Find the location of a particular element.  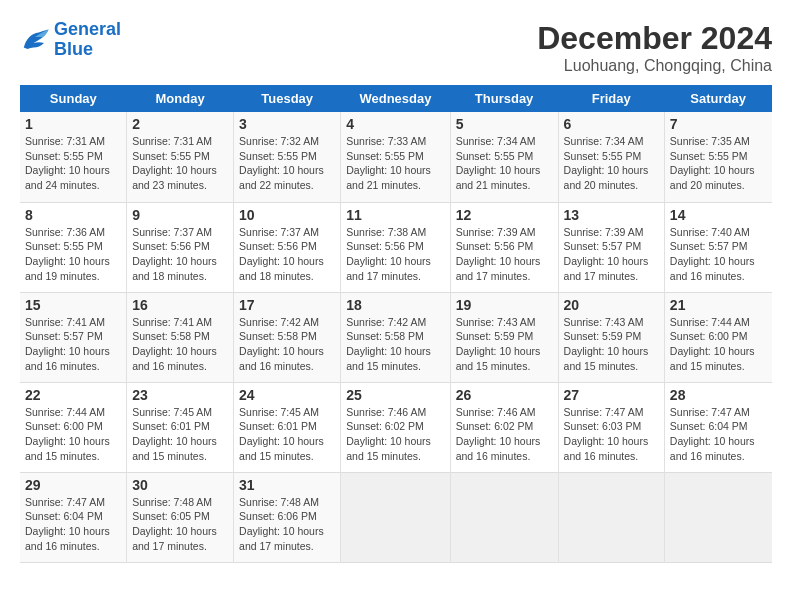

day-info: Sunrise: 7:39 AM Sunset: 5:57 PM Dayligh… is located at coordinates (612, 254).